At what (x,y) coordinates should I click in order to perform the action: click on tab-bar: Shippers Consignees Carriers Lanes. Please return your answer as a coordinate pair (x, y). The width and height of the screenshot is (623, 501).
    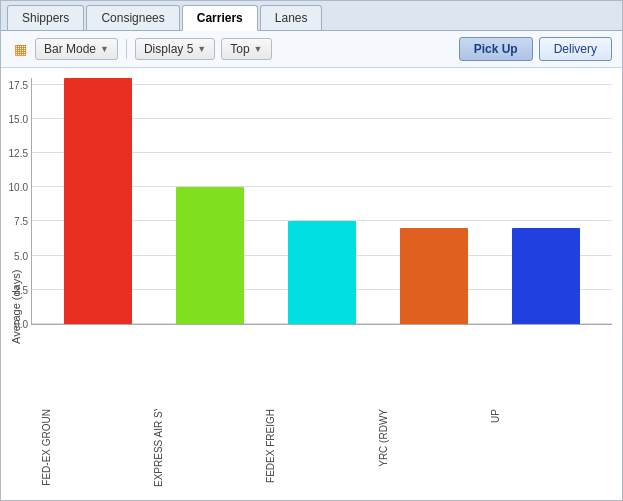
    Looking at the image, I should click on (312, 16).